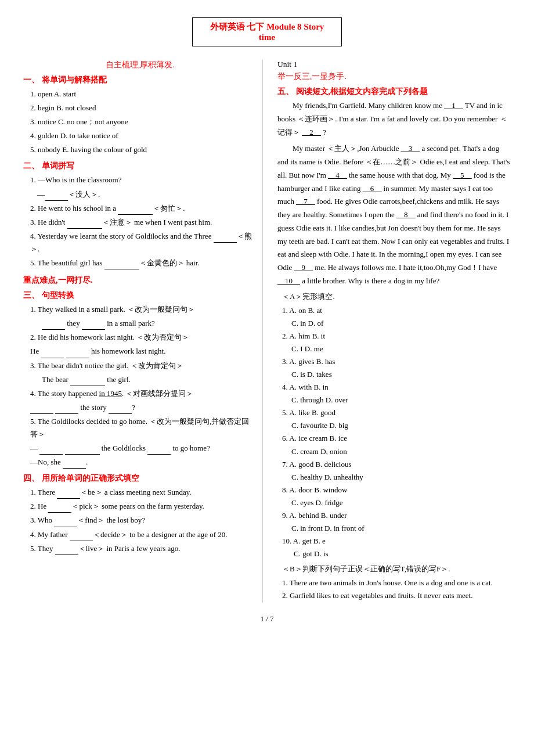 Image resolution: width=534 pixels, height=756 pixels. What do you see at coordinates (149, 380) in the screenshot?
I see `list-item: The bear the girl.` at bounding box center [149, 380].